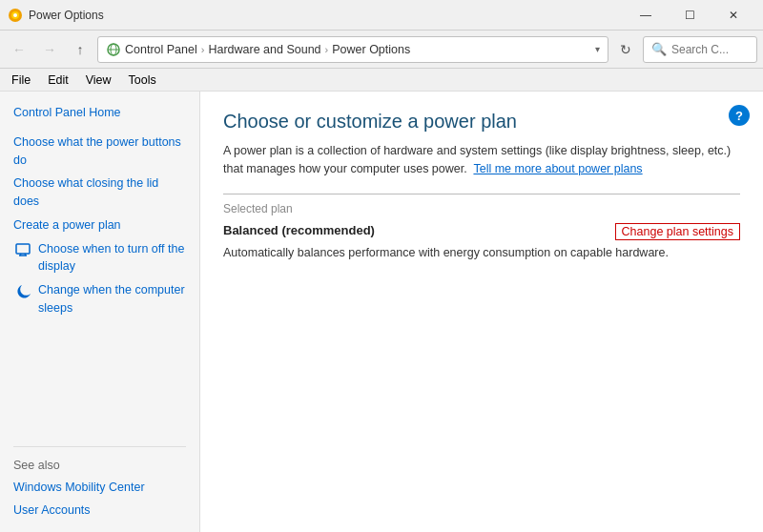  I want to click on sidebar-link-computer-sleeps: Change when the computer sleeps, so click(99, 299).